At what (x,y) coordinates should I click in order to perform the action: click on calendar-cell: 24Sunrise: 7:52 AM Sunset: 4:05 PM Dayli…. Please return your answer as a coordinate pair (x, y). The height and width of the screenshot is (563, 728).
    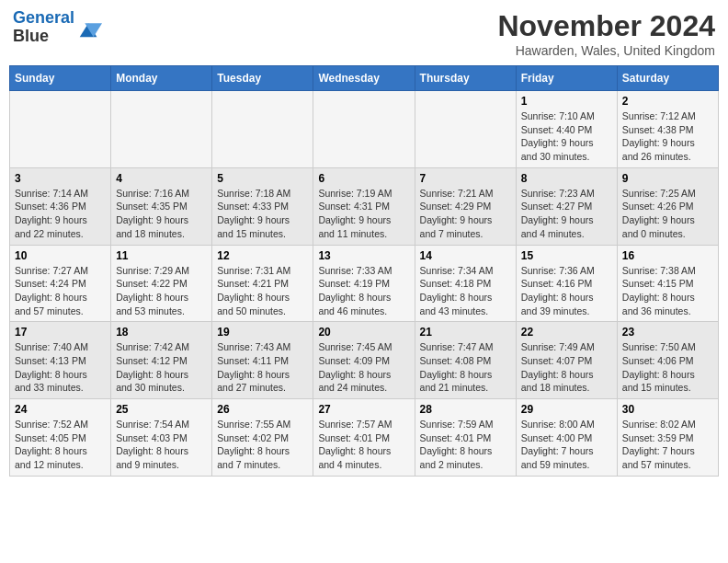
    Looking at the image, I should click on (61, 438).